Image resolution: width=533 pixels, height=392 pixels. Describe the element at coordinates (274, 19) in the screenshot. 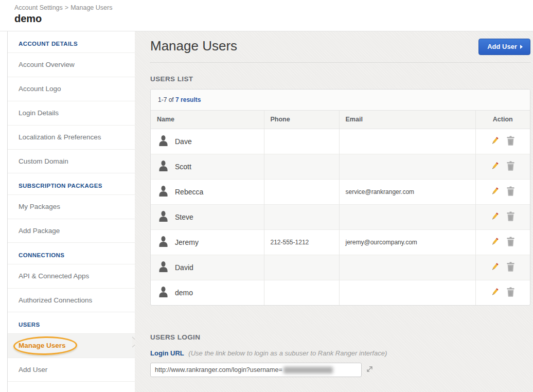

I see `account-name-title: demo` at that location.